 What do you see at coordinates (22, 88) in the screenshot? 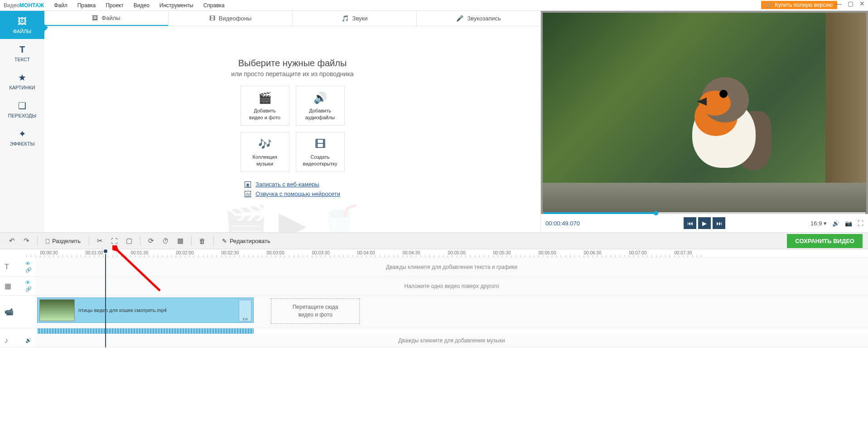
I see `sidebar-pictures-label: КАРТИНКИ` at bounding box center [22, 88].